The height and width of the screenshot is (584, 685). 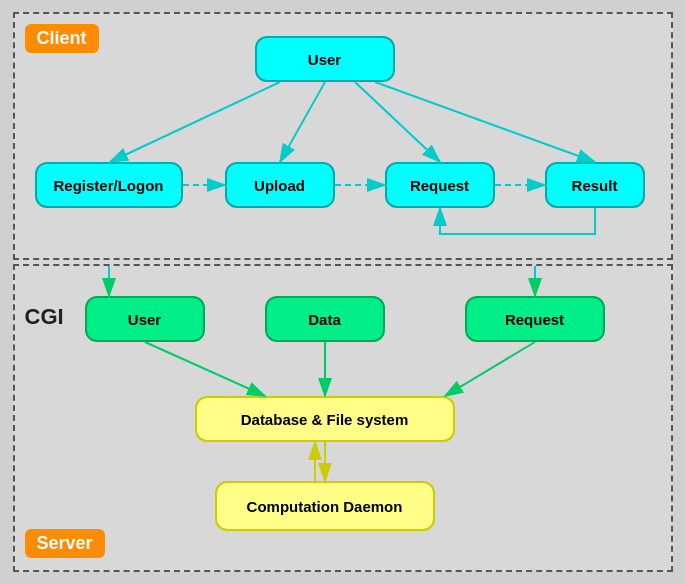 What do you see at coordinates (109, 185) in the screenshot?
I see `register-box: Register/Logon` at bounding box center [109, 185].